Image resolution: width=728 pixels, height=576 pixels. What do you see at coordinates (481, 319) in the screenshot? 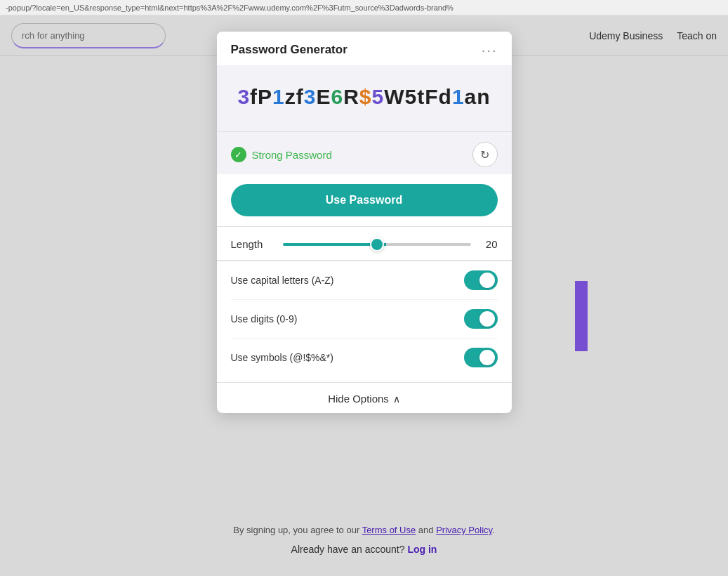
I see `toggle-digits` at bounding box center [481, 319].